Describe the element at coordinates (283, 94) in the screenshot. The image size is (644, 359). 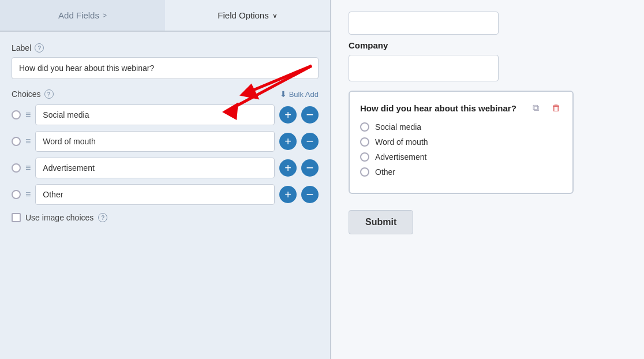
I see `bulk-add-icon: ⬇` at that location.